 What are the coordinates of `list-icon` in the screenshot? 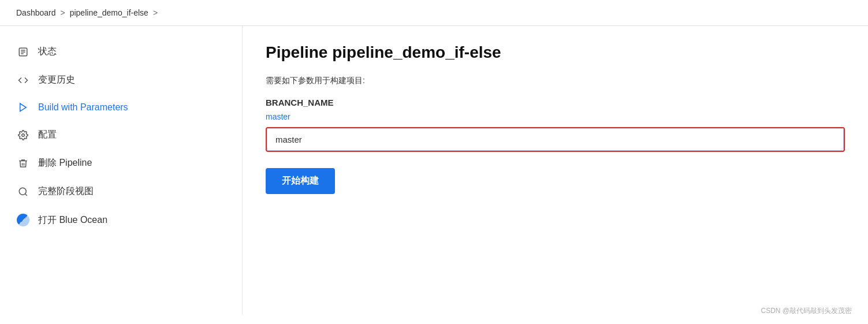 It's located at (23, 52).